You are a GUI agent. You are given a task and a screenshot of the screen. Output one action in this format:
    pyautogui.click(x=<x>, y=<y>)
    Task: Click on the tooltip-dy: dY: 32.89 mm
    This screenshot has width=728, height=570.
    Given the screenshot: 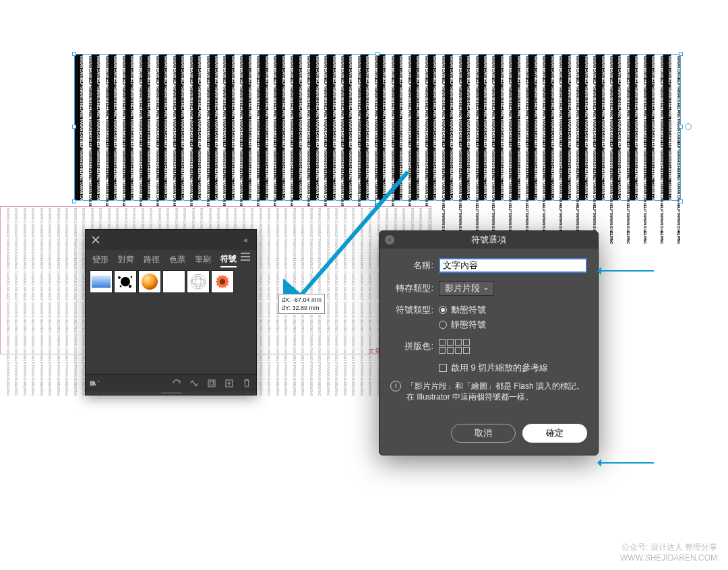 What is the action you would take?
    pyautogui.click(x=302, y=308)
    